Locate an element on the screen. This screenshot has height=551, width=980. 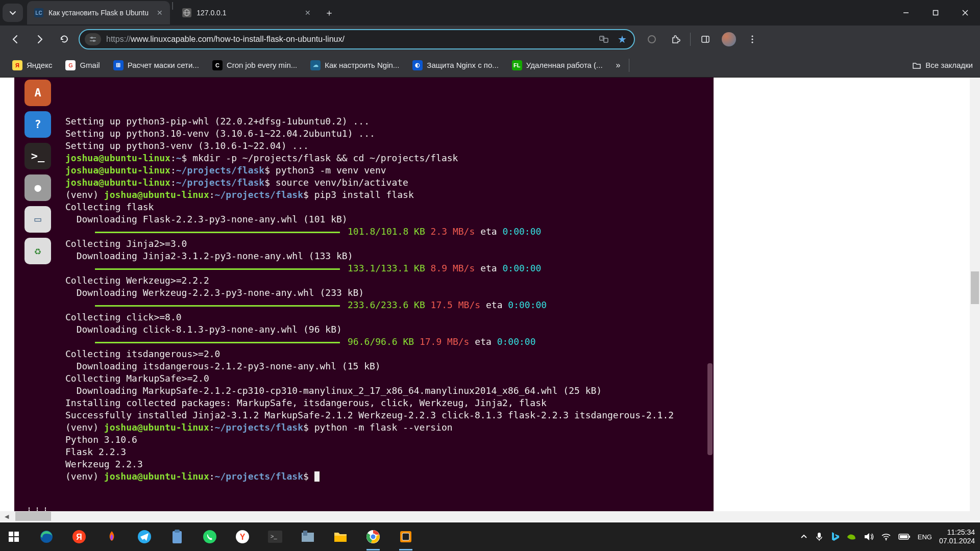
bookmark-item: GGmail is located at coordinates (83, 65).